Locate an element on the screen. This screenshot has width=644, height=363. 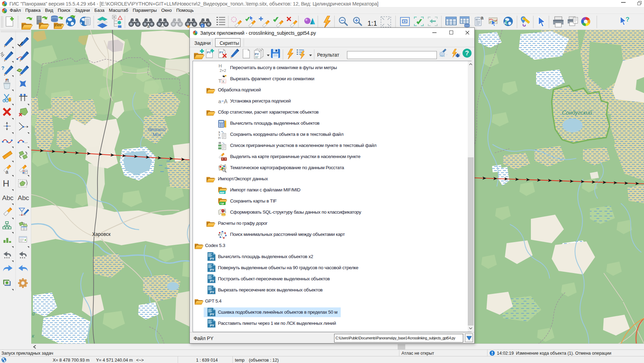
svg-text: DBM is located at coordinates (58, 26).